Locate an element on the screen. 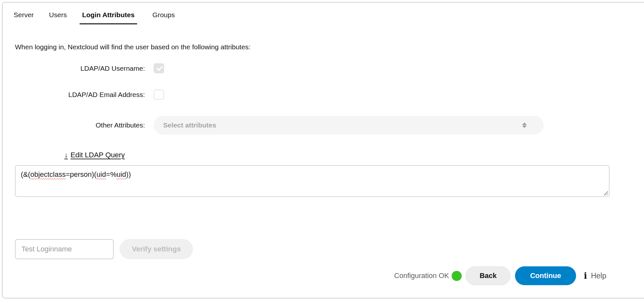 The image size is (644, 303). email-checkbox is located at coordinates (159, 95).